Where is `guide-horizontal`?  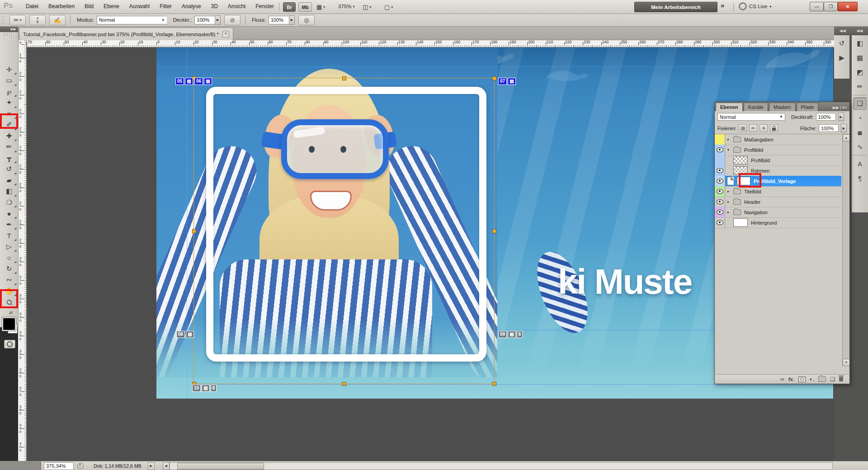
guide-horizontal is located at coordinates (495, 67).